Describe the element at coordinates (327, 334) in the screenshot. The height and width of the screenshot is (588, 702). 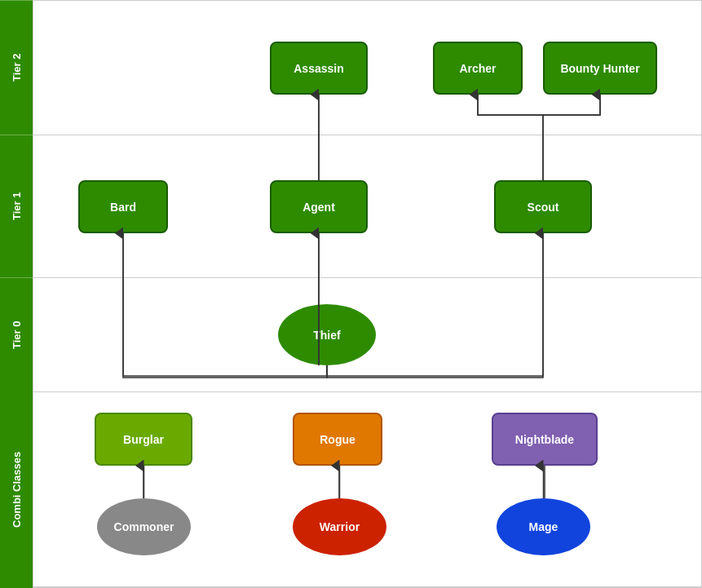
I see `thief-node: Thief` at that location.